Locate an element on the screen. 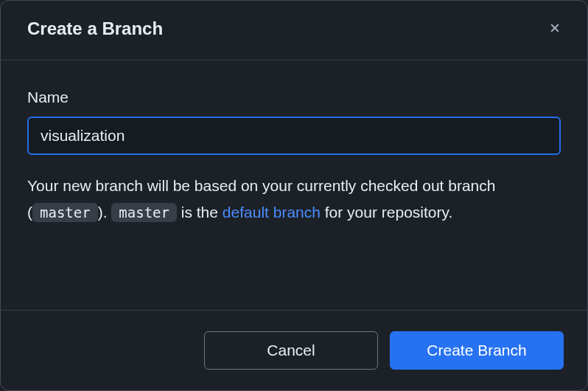  cancel-button: Cancel is located at coordinates (291, 350).